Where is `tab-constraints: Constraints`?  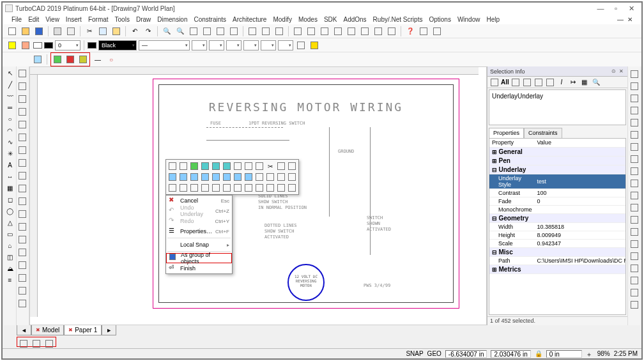
tab-constraints: Constraints is located at coordinates (543, 133).